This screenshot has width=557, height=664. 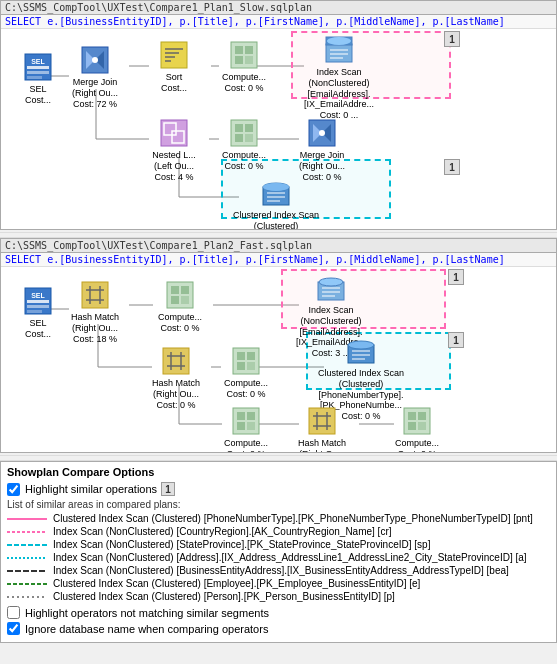 I want to click on legend-row-1: Index Scan (NonClustered) [CountryRegion…, so click(x=278, y=532).